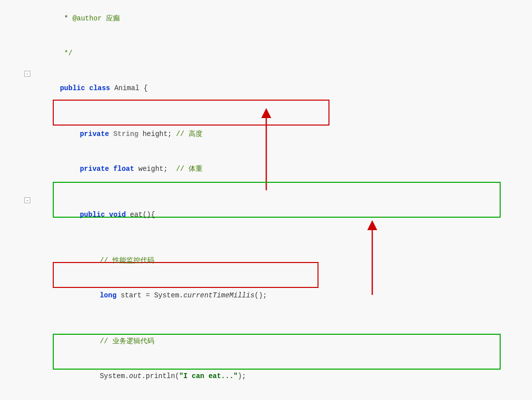 The image size is (532, 400). Describe the element at coordinates (160, 376) in the screenshot. I see `token: .println(` at that location.